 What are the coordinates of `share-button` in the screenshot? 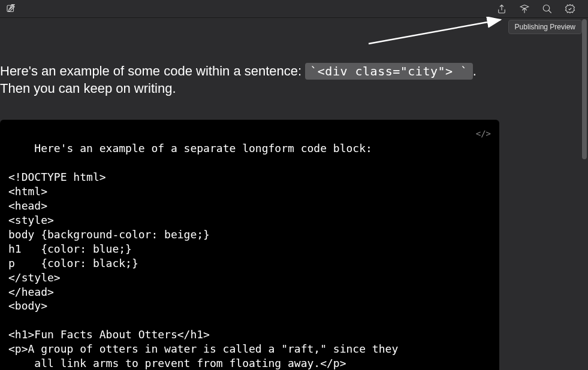 It's located at (502, 9).